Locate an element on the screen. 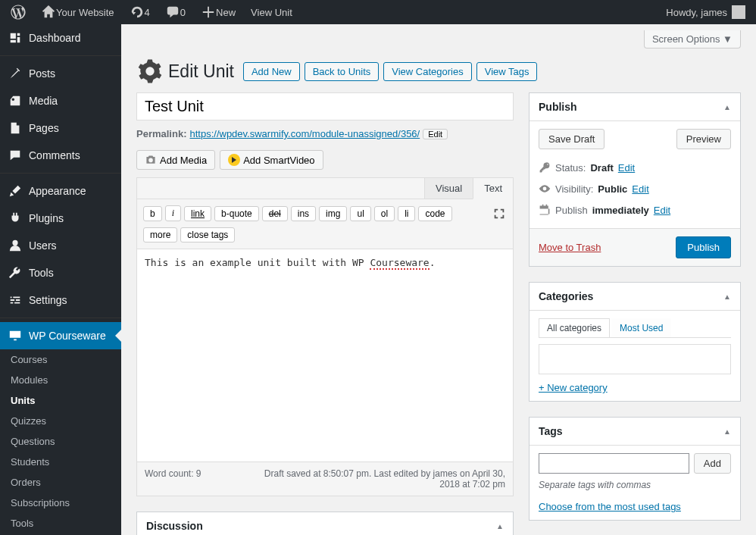 The image size is (756, 535). media-buttons-row: Add Media Add SmartVideo is located at coordinates (325, 160).